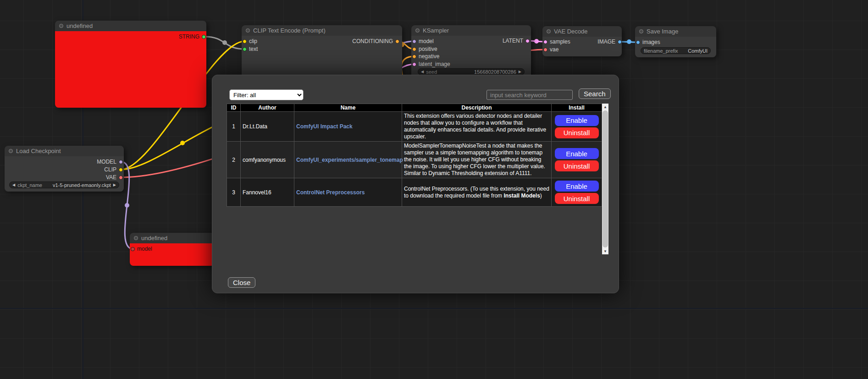 This screenshot has width=868, height=379. I want to click on output-slot-label: VAE, so click(111, 177).